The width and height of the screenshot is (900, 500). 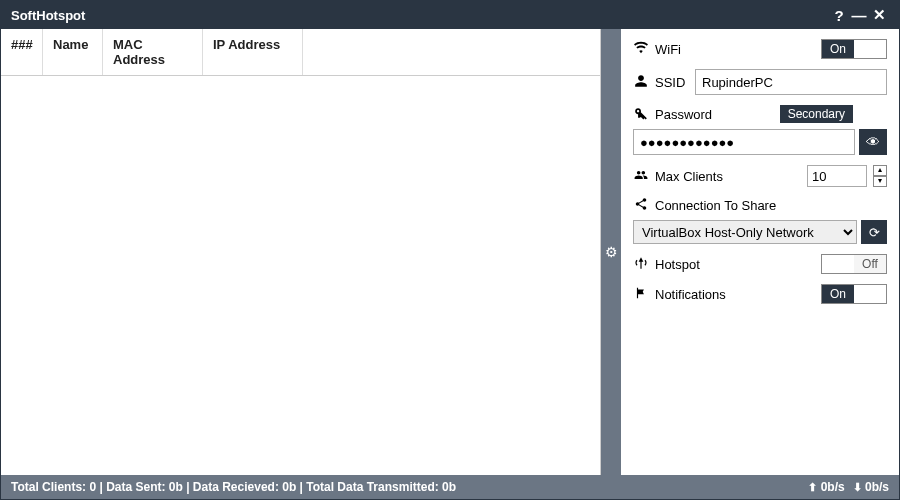 What do you see at coordinates (873, 142) in the screenshot?
I see `show-password-button: 👁` at bounding box center [873, 142].